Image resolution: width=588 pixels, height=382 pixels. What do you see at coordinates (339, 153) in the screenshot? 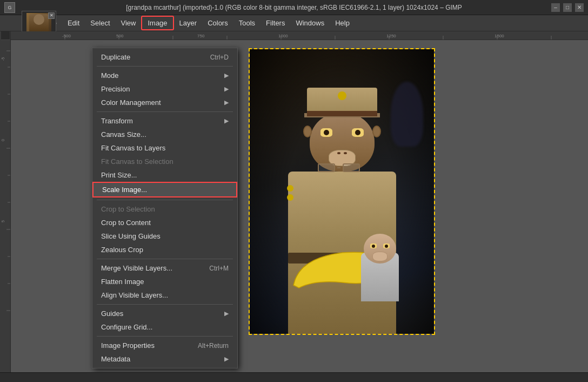
I see `nostril-left` at bounding box center [339, 153].